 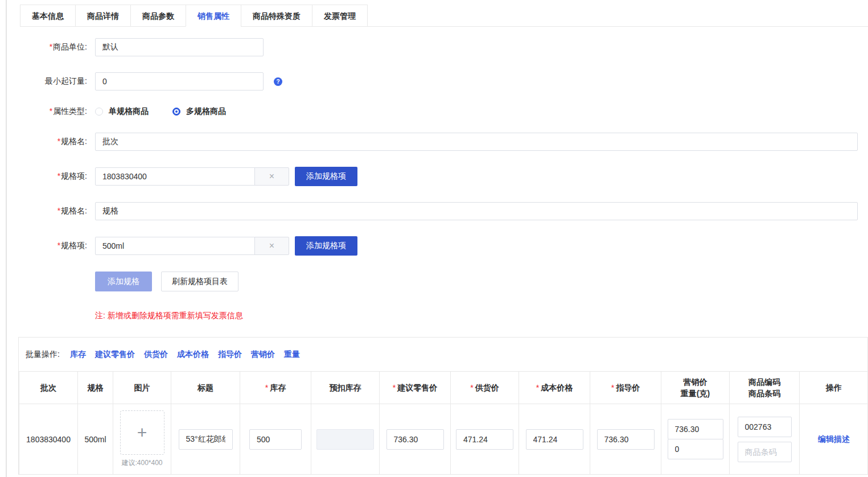 What do you see at coordinates (443, 354) in the screenshot?
I see `batch-operations-bar: 批量操作: 库存 建议零售价 供货价 成本价格 指导价 营销价 重量` at bounding box center [443, 354].